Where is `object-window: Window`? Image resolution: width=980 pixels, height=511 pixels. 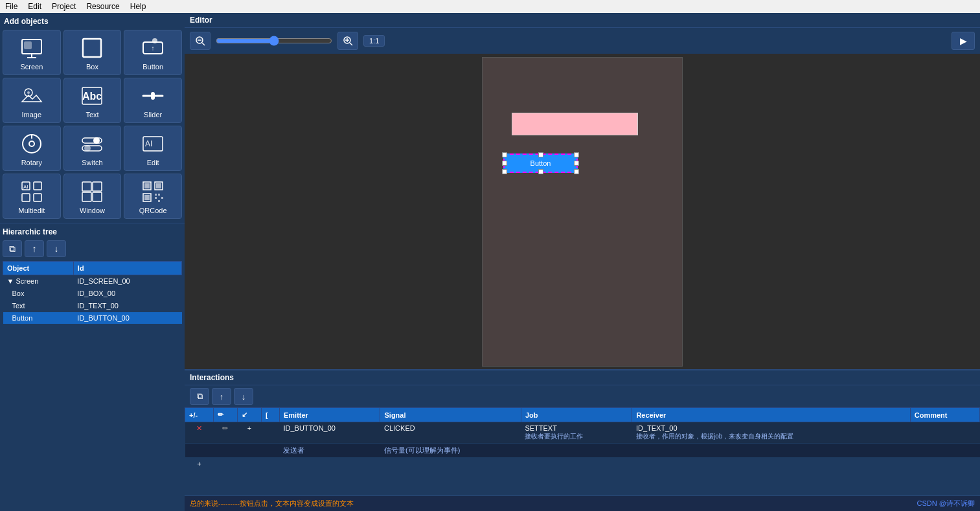
object-window: Window is located at coordinates (93, 196).